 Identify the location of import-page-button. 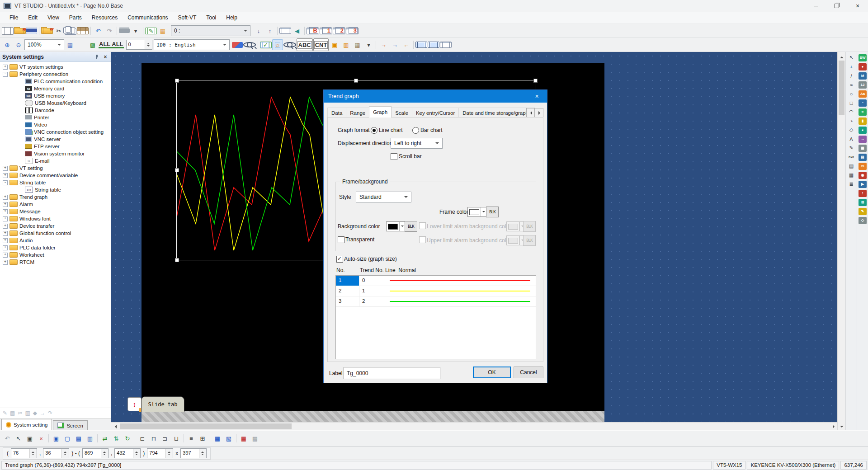
(47, 31).